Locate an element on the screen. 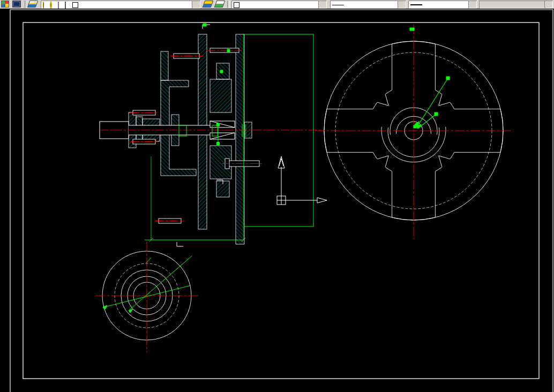  color-select is located at coordinates (279, 4).